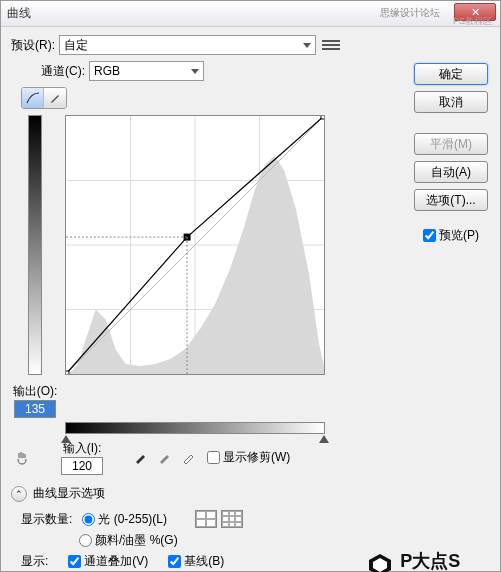 This screenshot has width=501, height=572. I want to click on channel-select-wrap: RGB, so click(146, 71).